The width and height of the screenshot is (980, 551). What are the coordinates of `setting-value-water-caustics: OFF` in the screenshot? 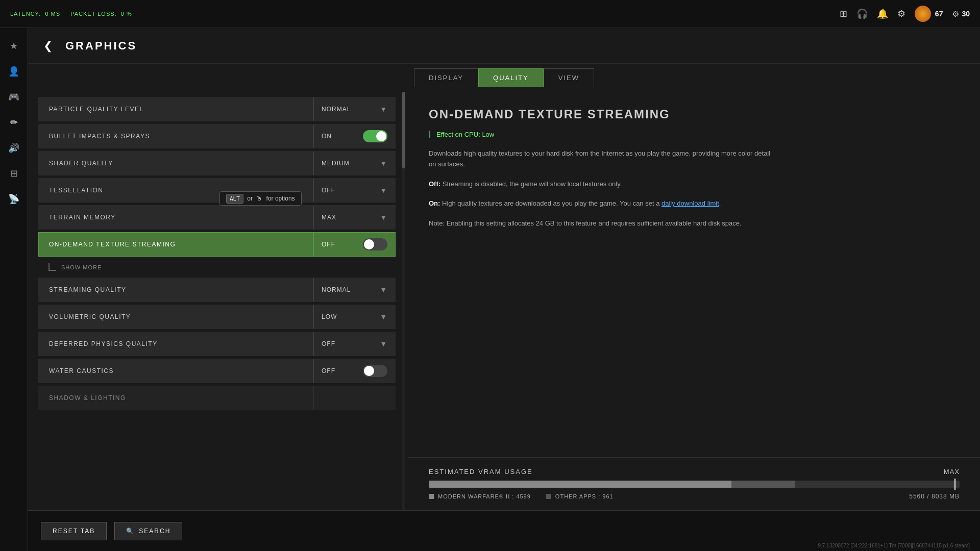 It's located at (354, 371).